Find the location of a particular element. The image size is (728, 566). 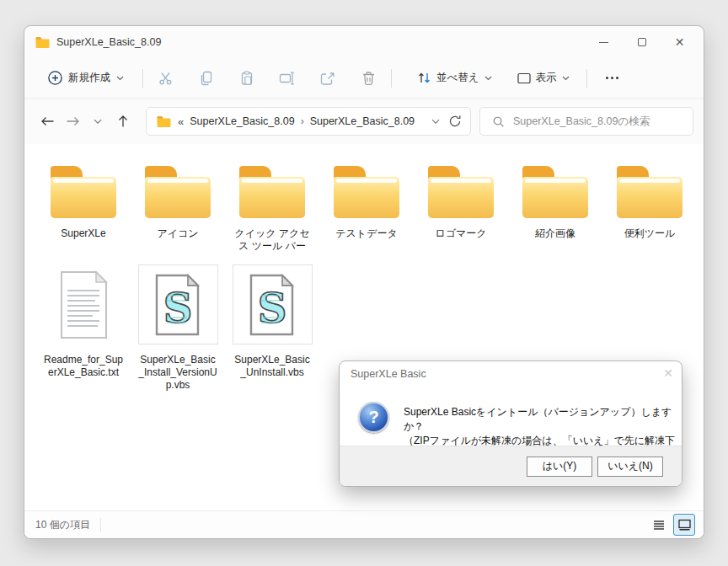

view-toggles is located at coordinates (672, 525).